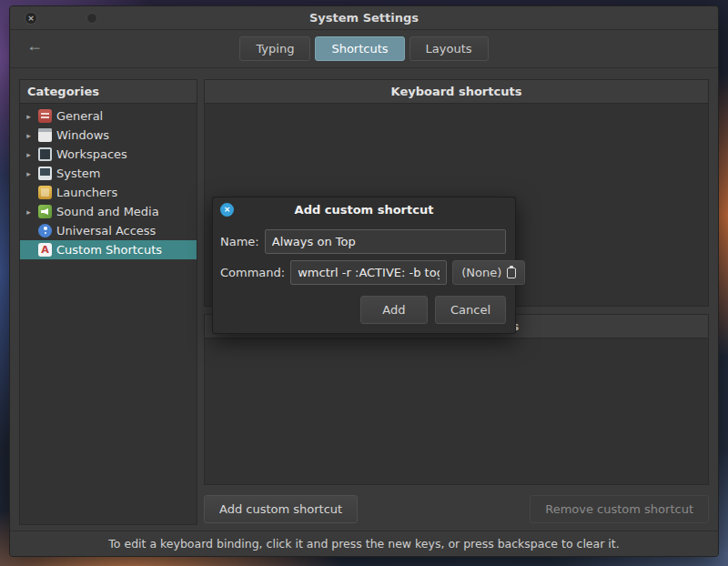 The width and height of the screenshot is (728, 566). What do you see at coordinates (364, 210) in the screenshot?
I see `dialog-titlebar: × Add custom shortcut` at bounding box center [364, 210].